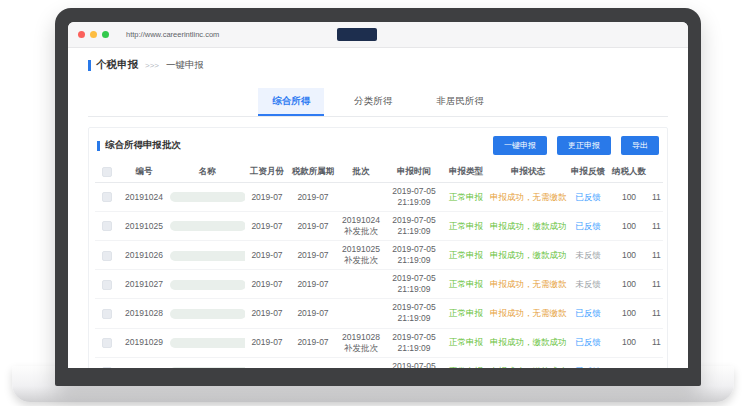 The height and width of the screenshot is (406, 746). What do you see at coordinates (144, 314) in the screenshot?
I see `row-id-cell: 20191028` at bounding box center [144, 314].